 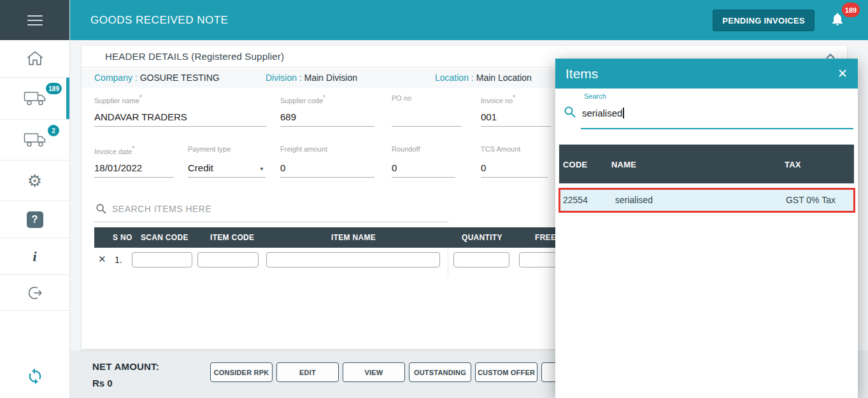 What do you see at coordinates (34, 20) in the screenshot?
I see `hamburger-menu-button` at bounding box center [34, 20].